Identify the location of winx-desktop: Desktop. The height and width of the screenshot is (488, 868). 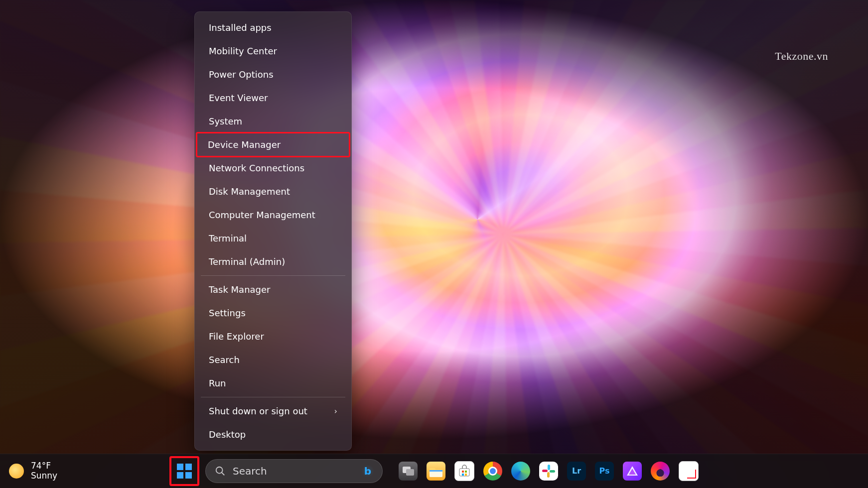
(273, 434).